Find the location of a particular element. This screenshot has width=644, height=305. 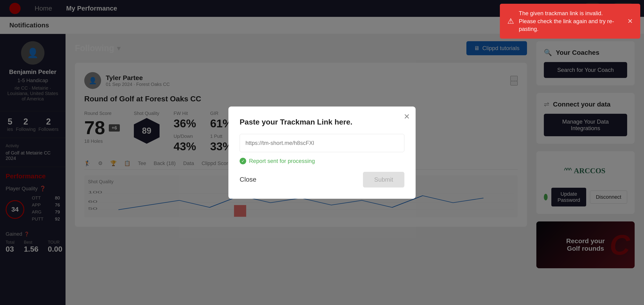

dialog-actions: Close Submit is located at coordinates (322, 180).